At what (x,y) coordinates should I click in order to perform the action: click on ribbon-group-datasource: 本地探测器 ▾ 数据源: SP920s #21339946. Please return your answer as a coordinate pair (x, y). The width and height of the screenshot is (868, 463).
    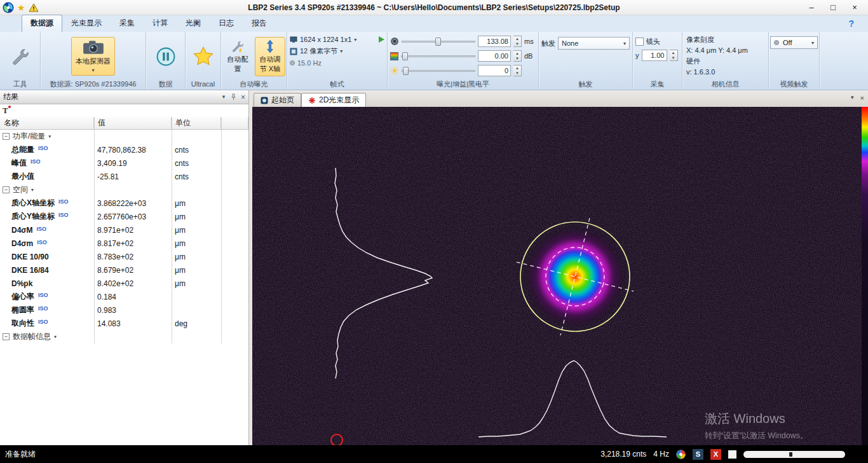
    Looking at the image, I should click on (93, 61).